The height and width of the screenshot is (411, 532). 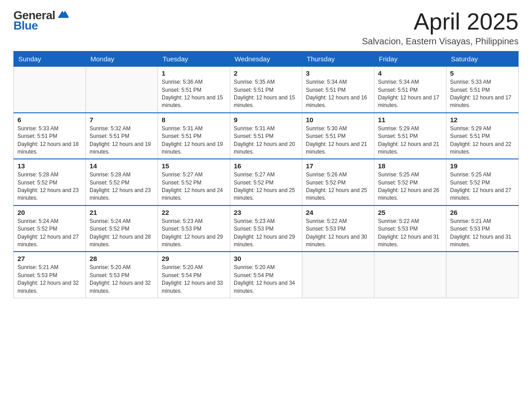 What do you see at coordinates (440, 41) in the screenshot?
I see `location-title: Salvacion, Eastern Visayas, Philippines` at bounding box center [440, 41].